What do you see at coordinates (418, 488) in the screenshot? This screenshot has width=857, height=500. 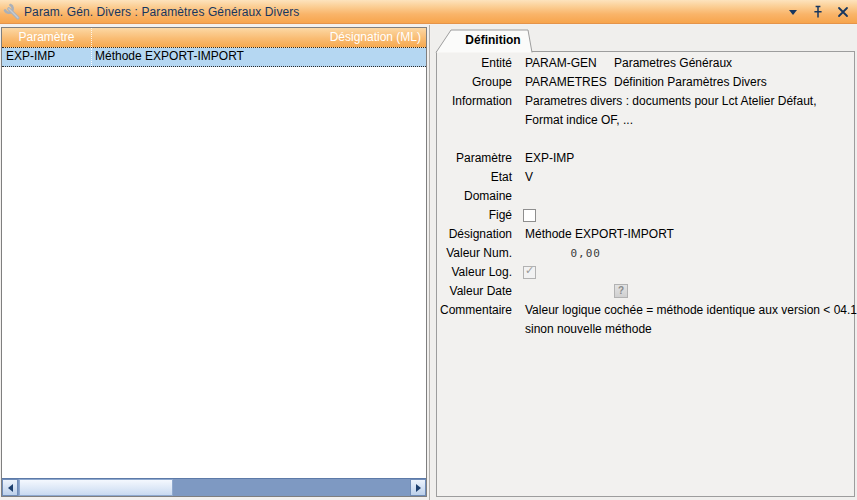 I see `scroll-right-button` at bounding box center [418, 488].